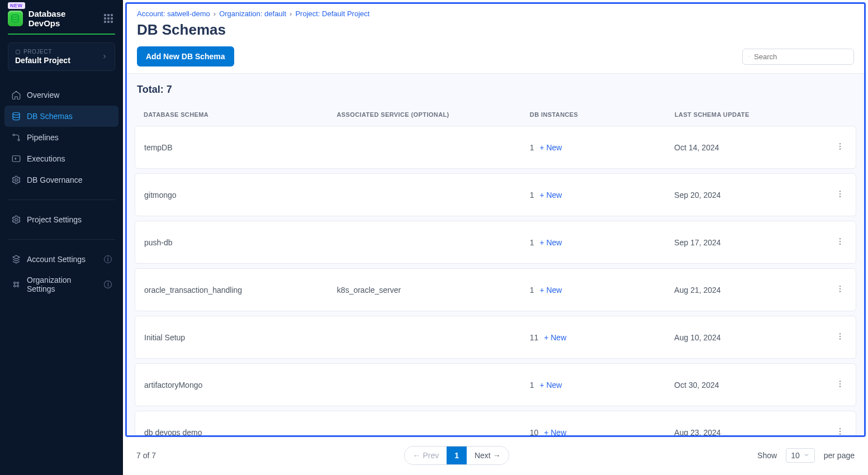 This screenshot has height=475, width=868. Describe the element at coordinates (495, 13) in the screenshot. I see `breadcrumb: Account: satwell-demo › Organization: de…` at that location.